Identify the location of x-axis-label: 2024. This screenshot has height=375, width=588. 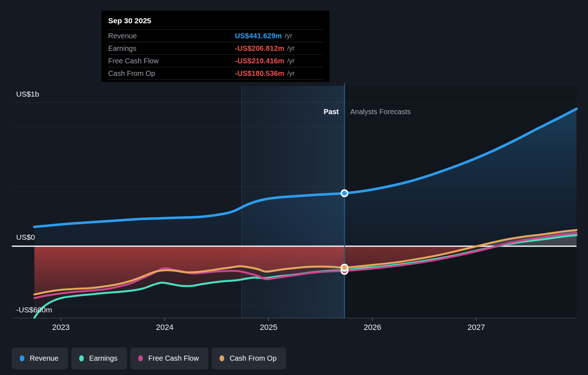
(165, 327).